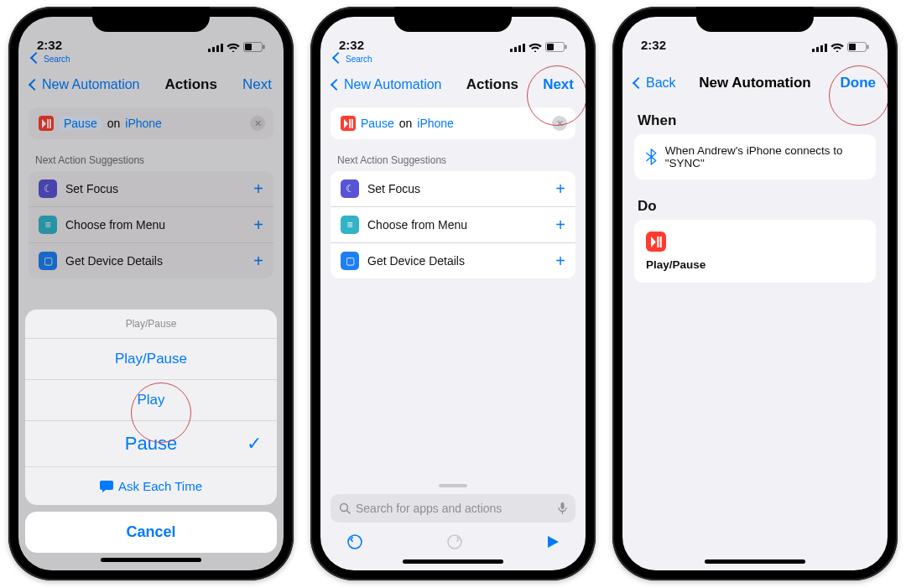 This screenshot has width=906, height=588. I want to click on bottom-panel: Search for apps and actions, so click(453, 525).